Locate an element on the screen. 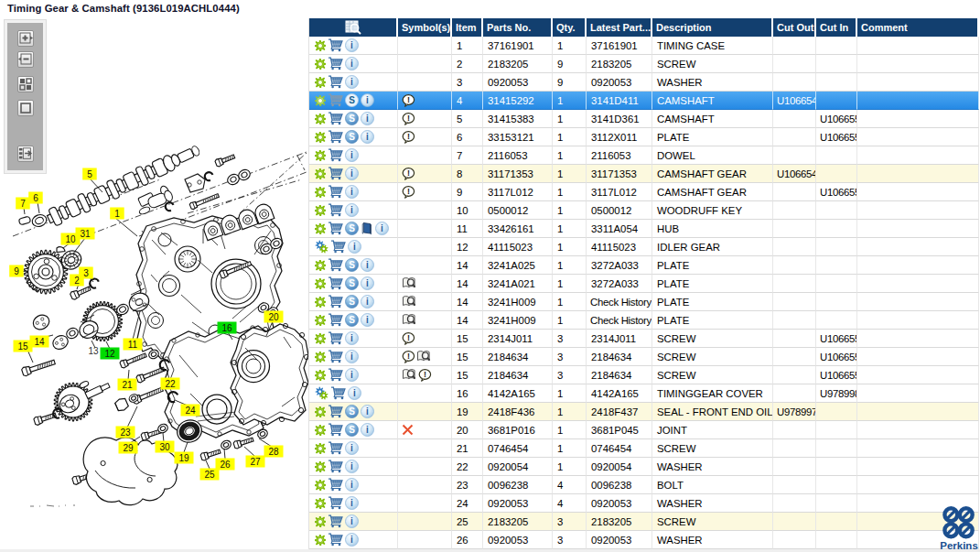  svg-text: 6 is located at coordinates (36, 198).